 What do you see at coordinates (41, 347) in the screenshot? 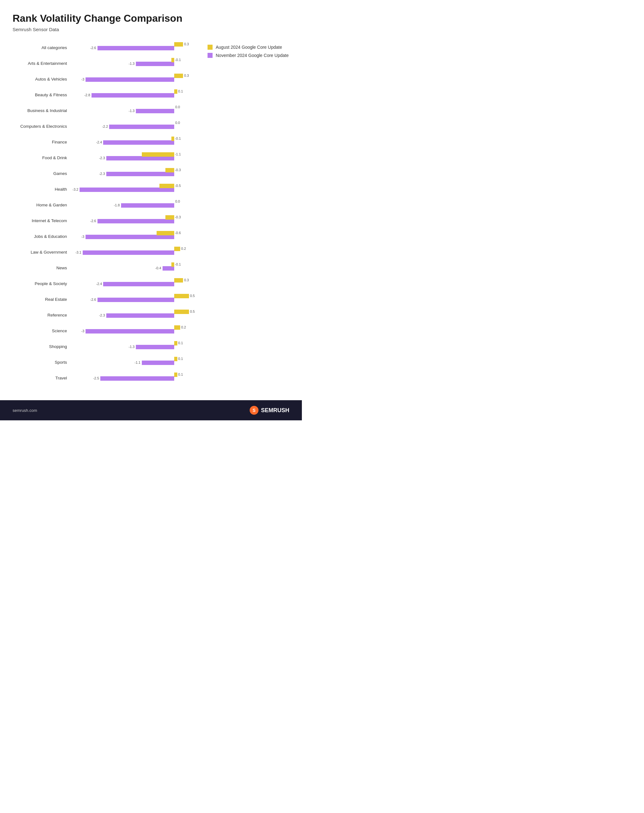
I see `category-label: Shopping` at bounding box center [41, 347].